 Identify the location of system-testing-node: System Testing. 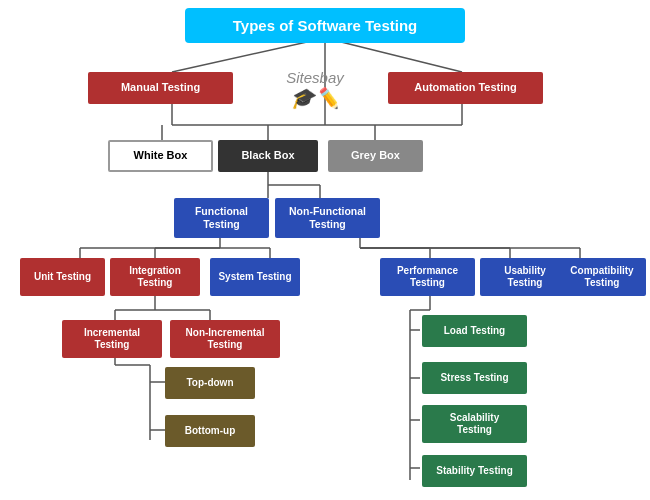
(255, 277).